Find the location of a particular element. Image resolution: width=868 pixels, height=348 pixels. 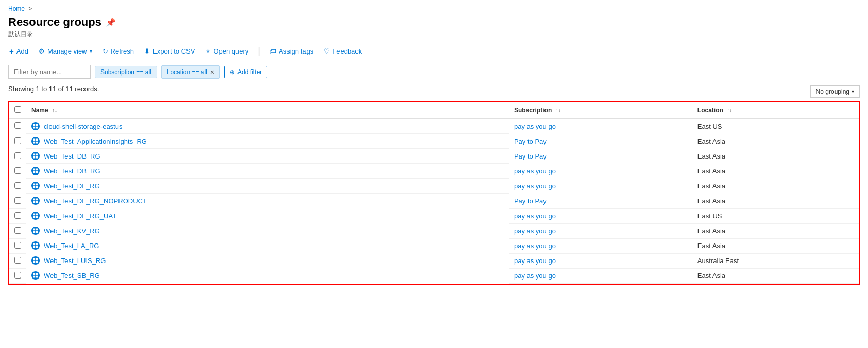

manage-view-button: ⚙ Manage view ▾ is located at coordinates (65, 51).